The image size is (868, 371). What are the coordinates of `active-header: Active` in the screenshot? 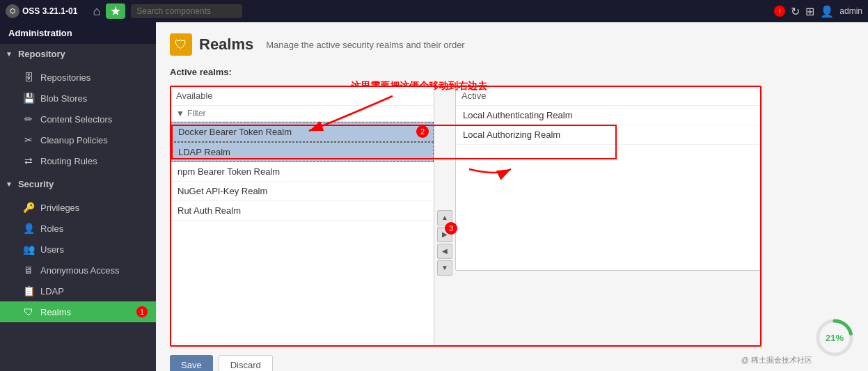 It's located at (608, 96).